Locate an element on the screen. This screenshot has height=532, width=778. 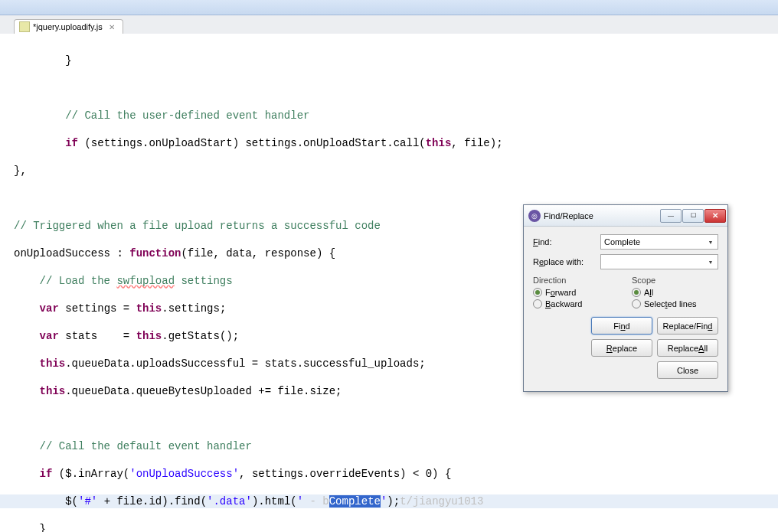
code: ).html( is located at coordinates (274, 501).